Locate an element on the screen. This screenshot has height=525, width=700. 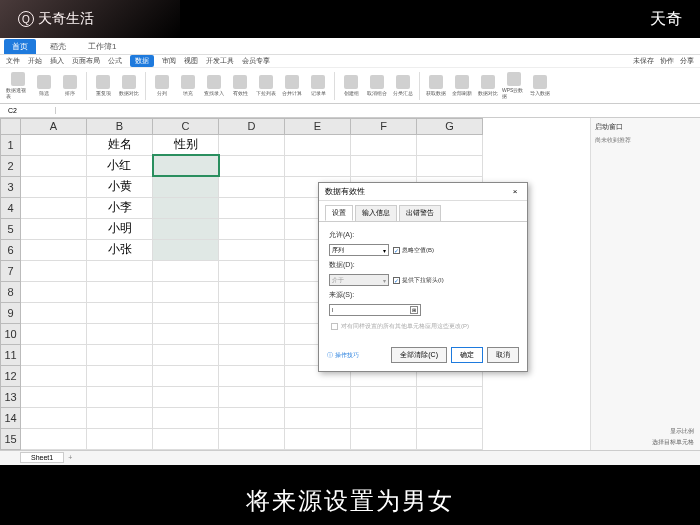
ribbon-fill: 填充 is located at coordinates (188, 86).